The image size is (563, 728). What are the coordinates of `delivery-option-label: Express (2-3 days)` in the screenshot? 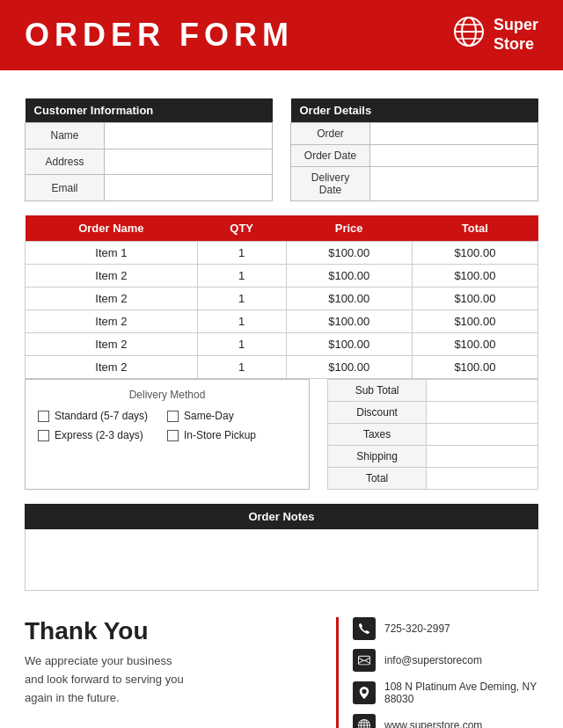 It's located at (99, 435).